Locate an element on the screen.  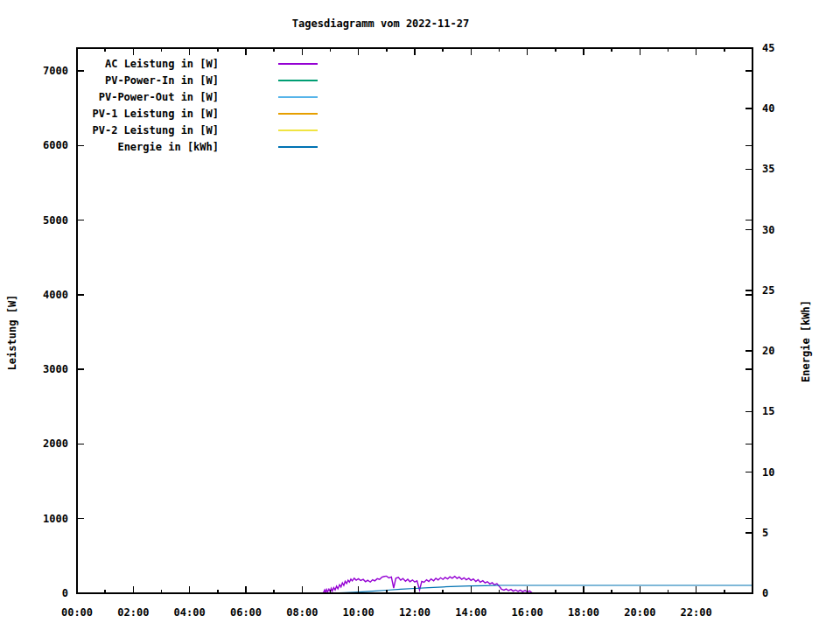
y2-tick-label: 35 is located at coordinates (768, 169).